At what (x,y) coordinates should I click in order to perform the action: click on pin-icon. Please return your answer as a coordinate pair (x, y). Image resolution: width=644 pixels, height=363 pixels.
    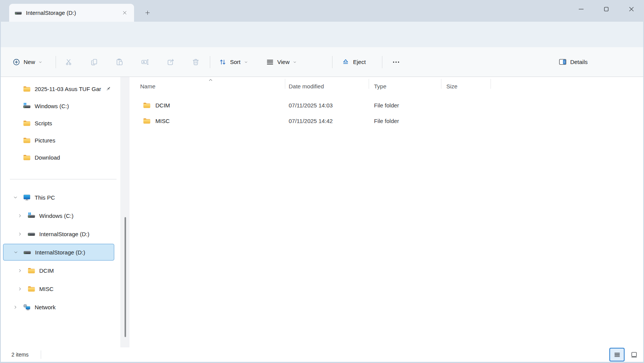
    Looking at the image, I should click on (108, 89).